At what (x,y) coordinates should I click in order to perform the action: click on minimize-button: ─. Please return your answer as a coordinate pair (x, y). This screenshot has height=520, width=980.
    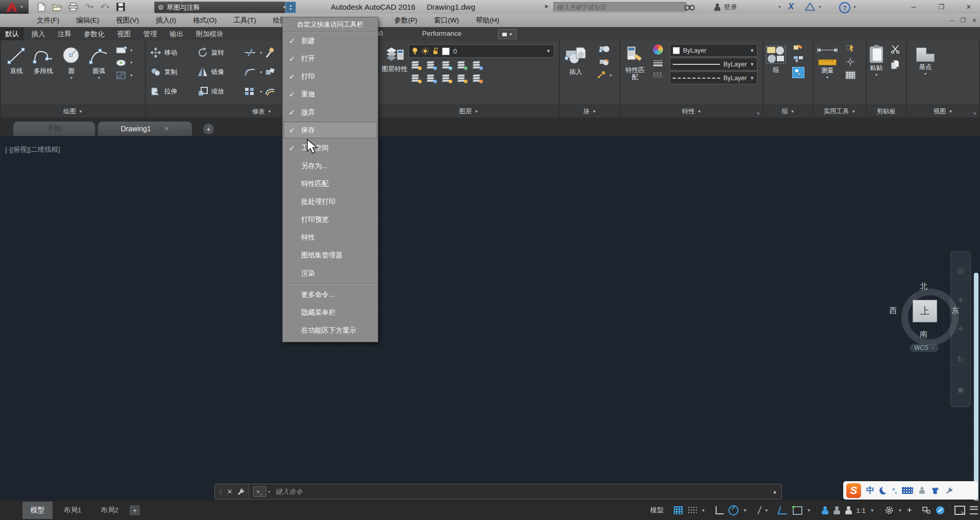
    Looking at the image, I should click on (914, 7).